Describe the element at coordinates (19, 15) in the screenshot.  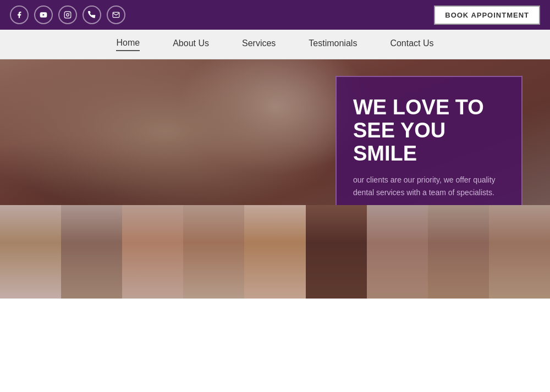
I see `facebook-icon` at that location.